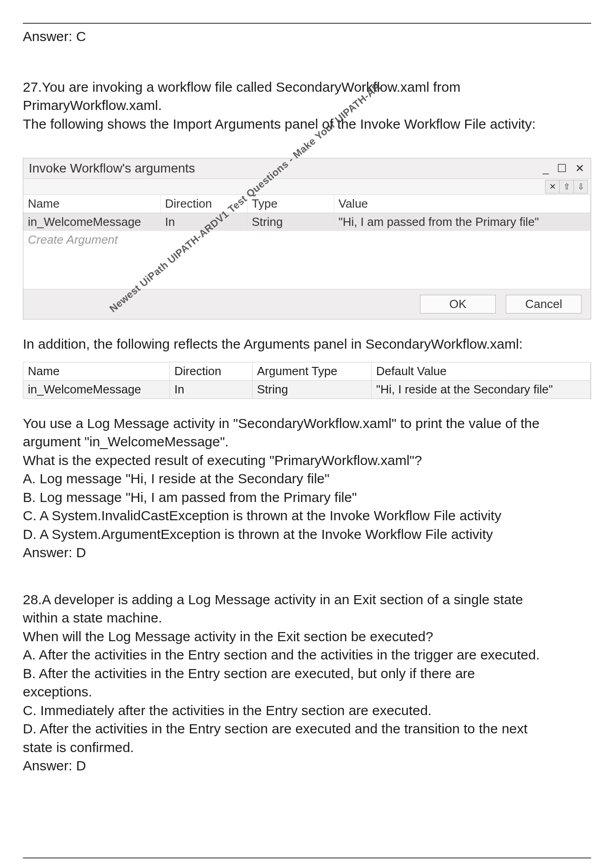  Describe the element at coordinates (307, 516) in the screenshot. I see `q27-option-c: C. A System.InvalidCastException is thro…` at that location.